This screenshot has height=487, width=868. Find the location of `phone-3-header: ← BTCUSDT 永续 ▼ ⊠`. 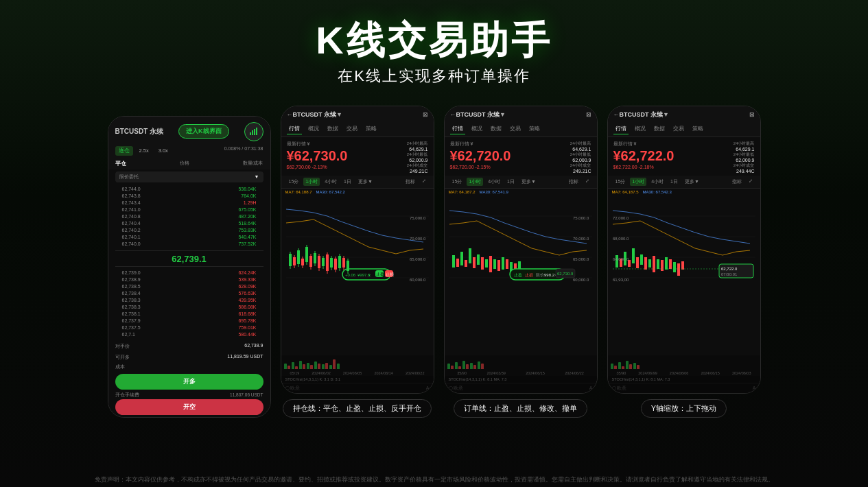

phone-3-header: ← BTCUSDT 永续 ▼ ⊠ is located at coordinates (521, 114).